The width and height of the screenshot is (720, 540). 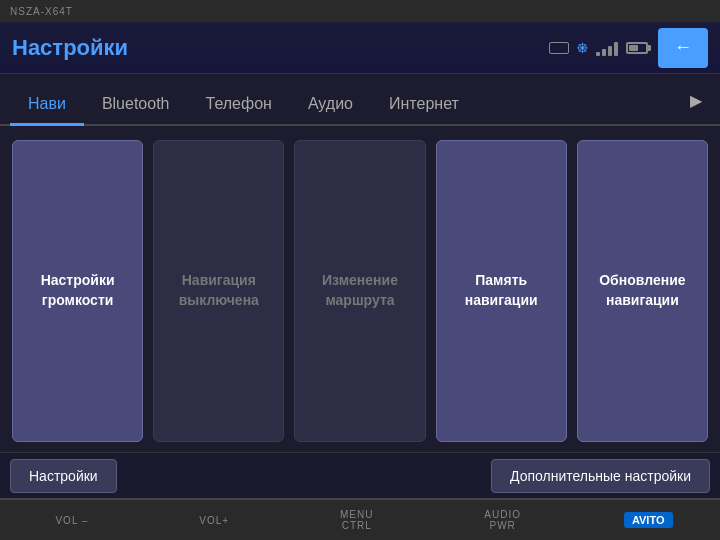 I want to click on grid-cell-route: Изменение маршрута, so click(x=360, y=291).